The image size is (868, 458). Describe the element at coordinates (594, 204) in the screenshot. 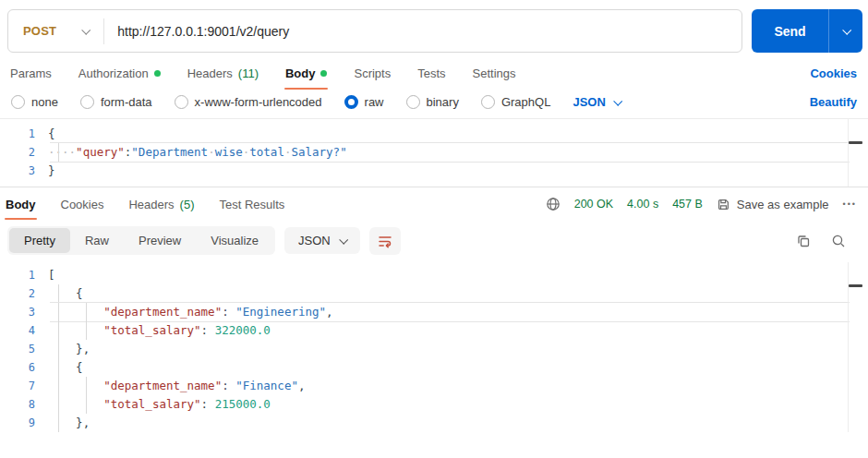

I see `status-code: 200 OK` at that location.